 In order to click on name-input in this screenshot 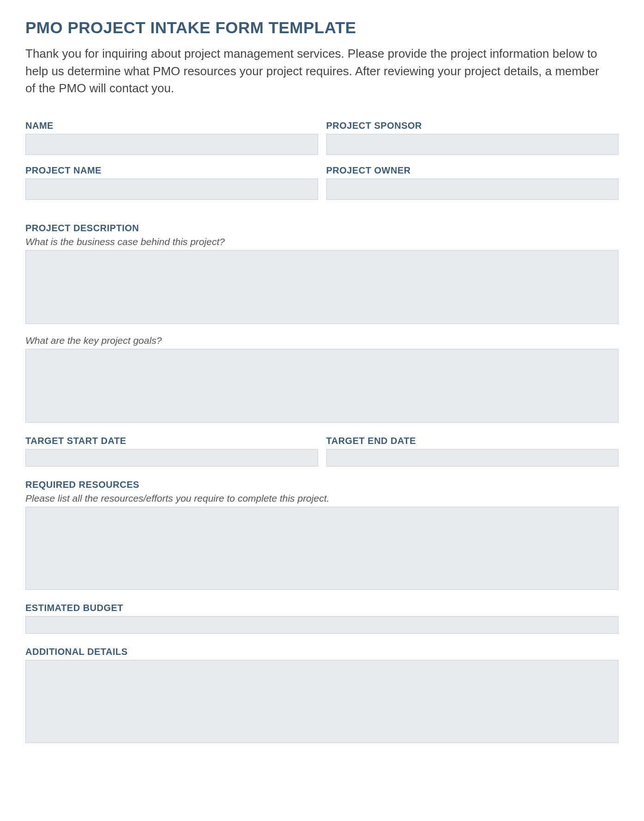, I will do `click(172, 144)`.